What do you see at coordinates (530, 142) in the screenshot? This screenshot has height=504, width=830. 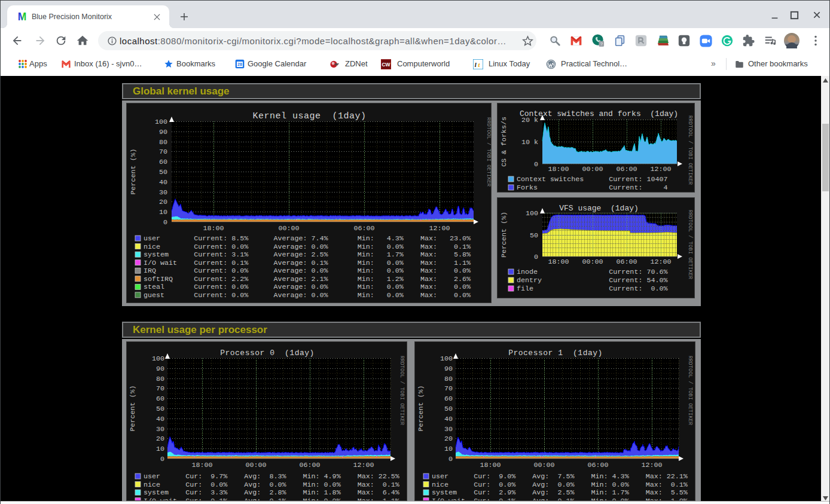 I see `svg-text: 10 k` at bounding box center [530, 142].